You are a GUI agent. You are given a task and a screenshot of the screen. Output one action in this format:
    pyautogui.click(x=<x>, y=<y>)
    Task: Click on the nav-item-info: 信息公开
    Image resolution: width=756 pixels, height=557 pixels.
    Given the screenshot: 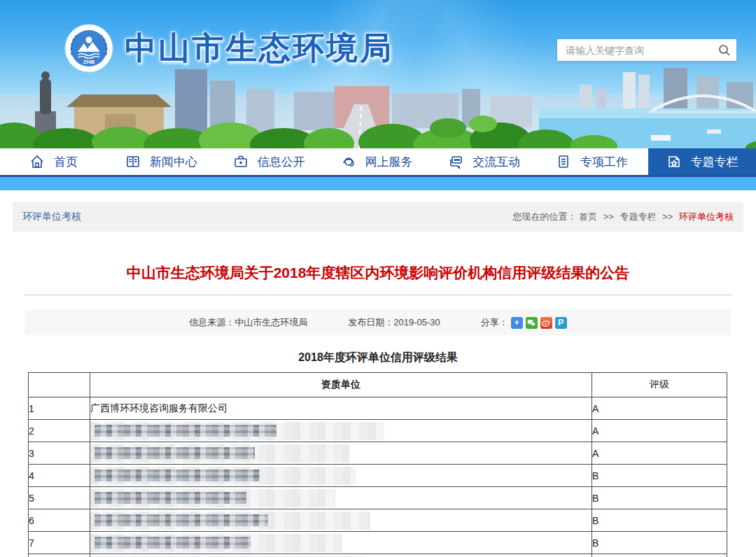 What is the action you would take?
    pyautogui.click(x=269, y=162)
    